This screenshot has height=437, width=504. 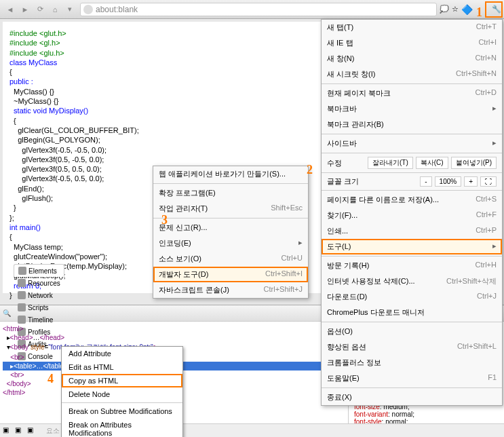 I want to click on devtools-tab-resources: Resources, so click(x=39, y=283).